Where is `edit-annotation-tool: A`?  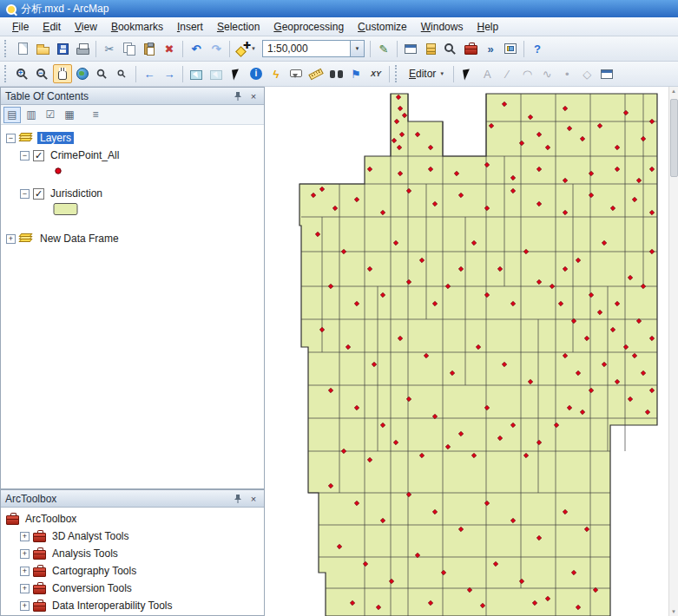 edit-annotation-tool: A is located at coordinates (487, 74).